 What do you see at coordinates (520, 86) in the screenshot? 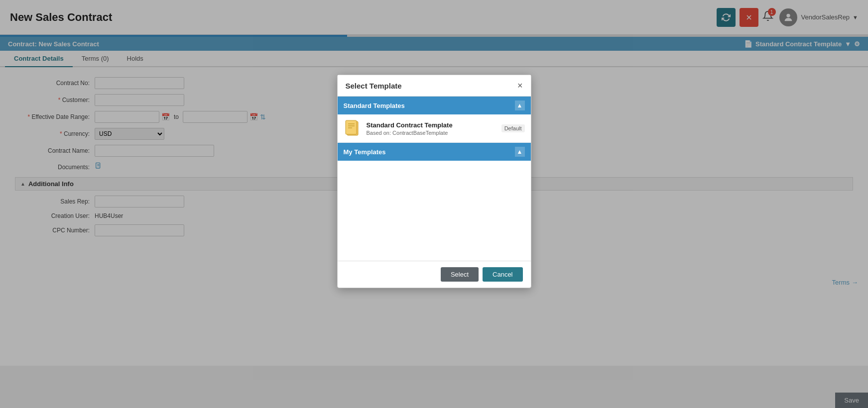
I see `modal-close-button: ×` at bounding box center [520, 86].